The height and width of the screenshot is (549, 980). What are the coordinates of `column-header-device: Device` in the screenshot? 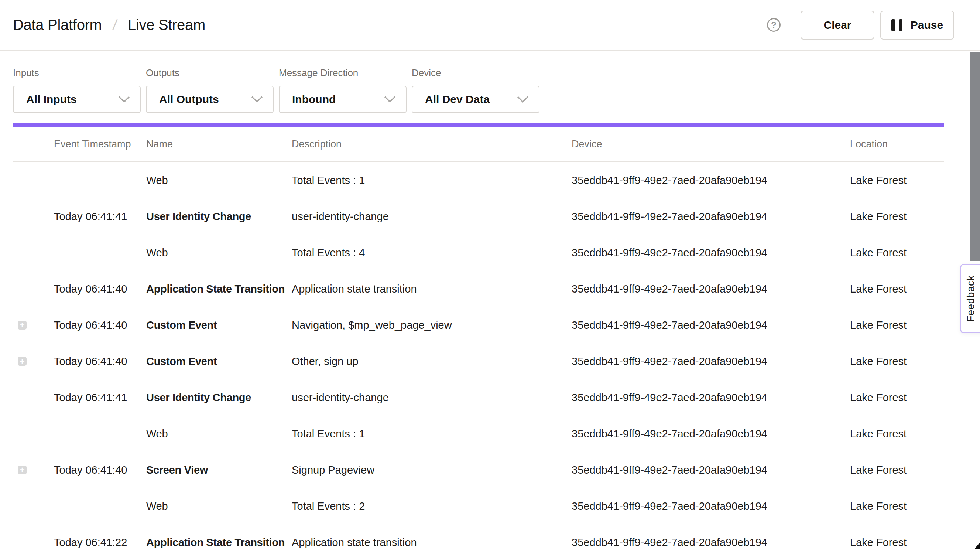 It's located at (711, 144).